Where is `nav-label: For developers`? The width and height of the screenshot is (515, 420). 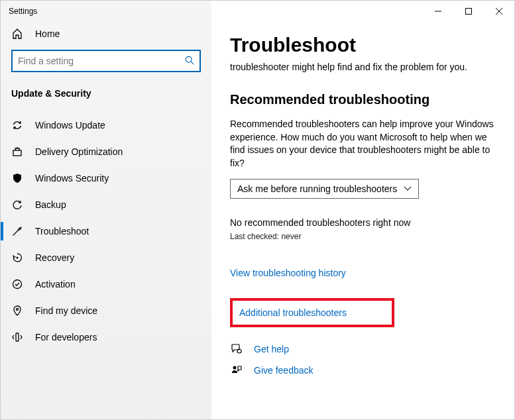
nav-label: For developers is located at coordinates (66, 337).